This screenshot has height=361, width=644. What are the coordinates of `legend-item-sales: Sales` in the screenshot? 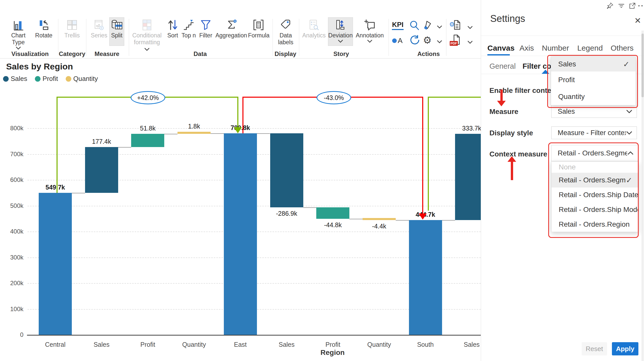 It's located at (15, 79).